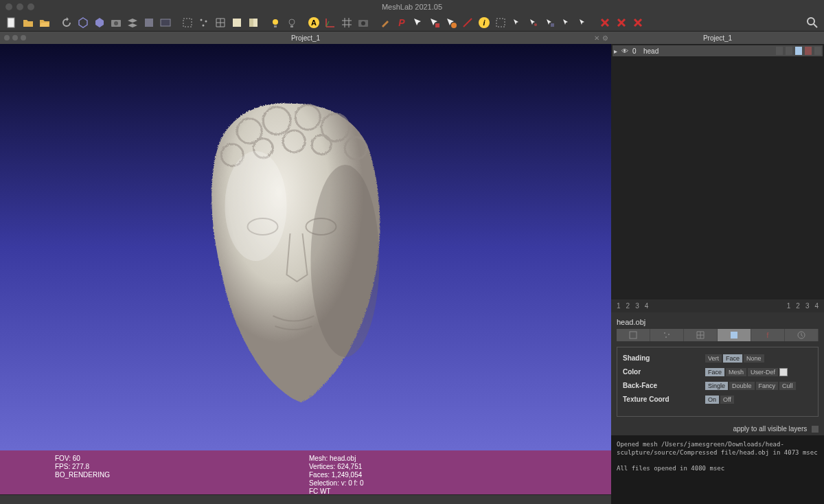 This screenshot has height=504, width=824. What do you see at coordinates (718, 61) in the screenshot?
I see `layer-list: ▸ 👁 0 head` at bounding box center [718, 61].